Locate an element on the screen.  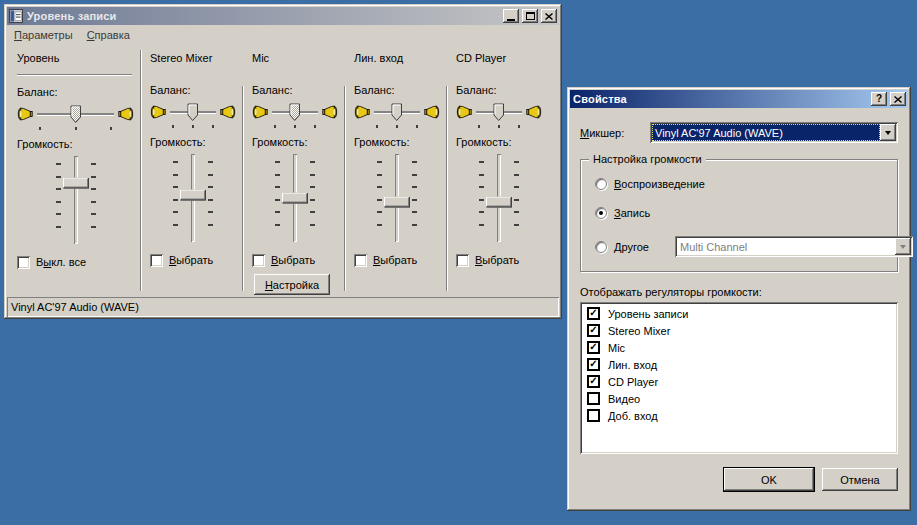
balance-ticks is located at coordinates (193, 126).